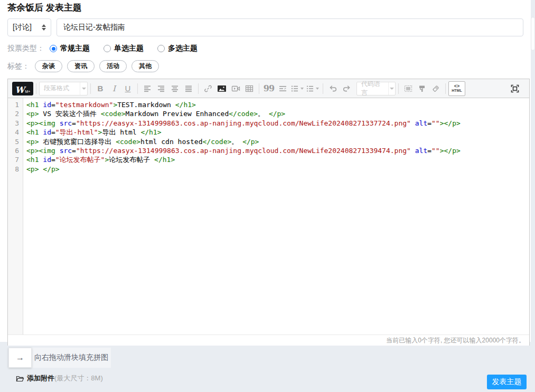 The image size is (535, 392). What do you see at coordinates (422, 89) in the screenshot?
I see `format-painter-button` at bounding box center [422, 89].